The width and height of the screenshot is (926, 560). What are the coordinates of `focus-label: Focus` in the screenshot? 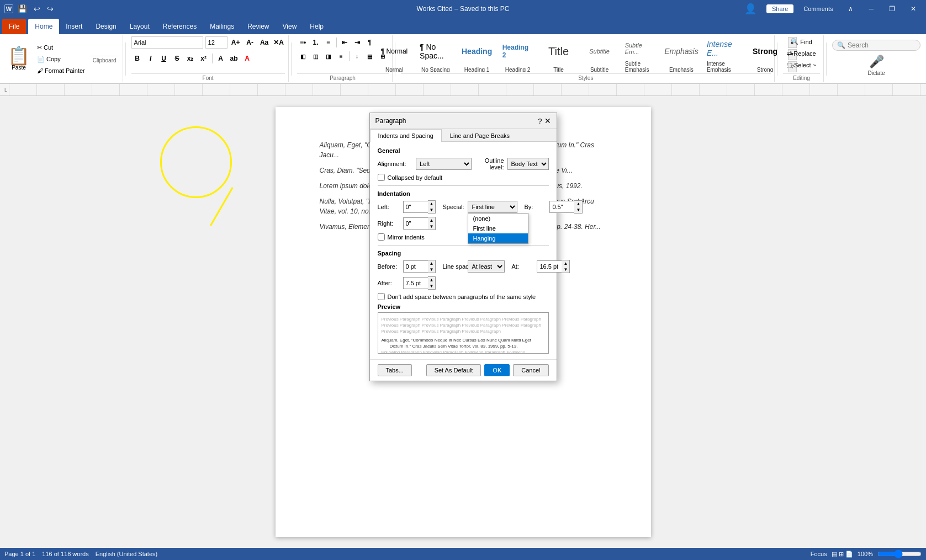 It's located at (819, 554).